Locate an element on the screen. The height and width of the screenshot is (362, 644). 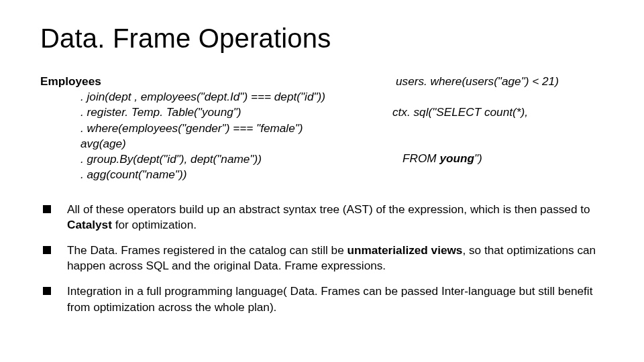
code-young: young is located at coordinates (457, 158).